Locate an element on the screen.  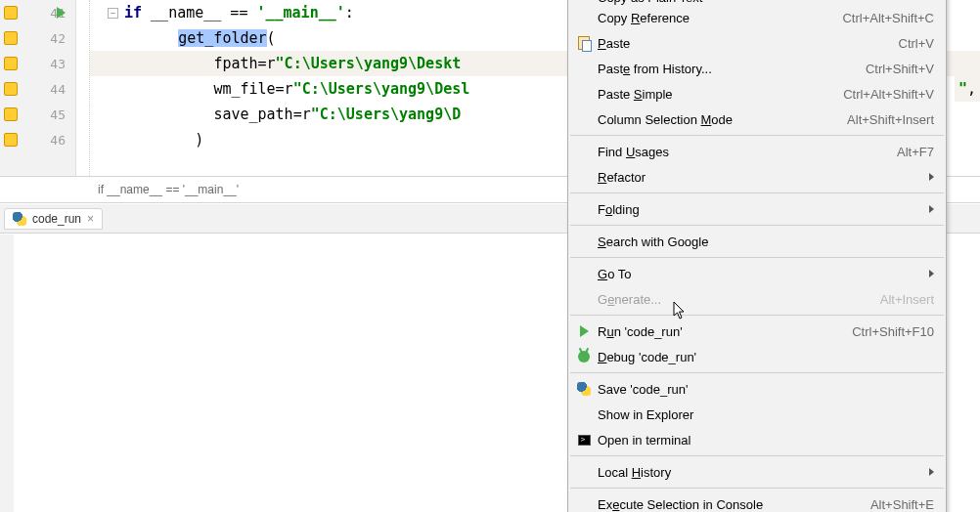
code-text: fpath=r is located at coordinates (245, 64).